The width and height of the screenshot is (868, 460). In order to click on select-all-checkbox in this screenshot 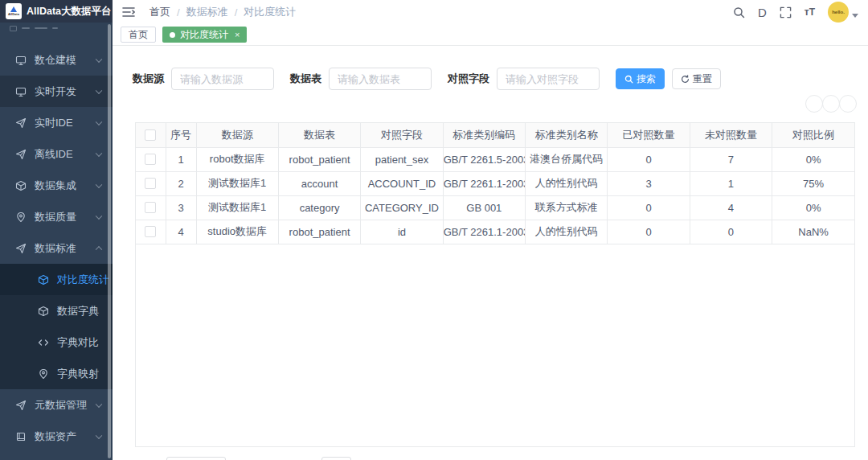, I will do `click(150, 135)`.